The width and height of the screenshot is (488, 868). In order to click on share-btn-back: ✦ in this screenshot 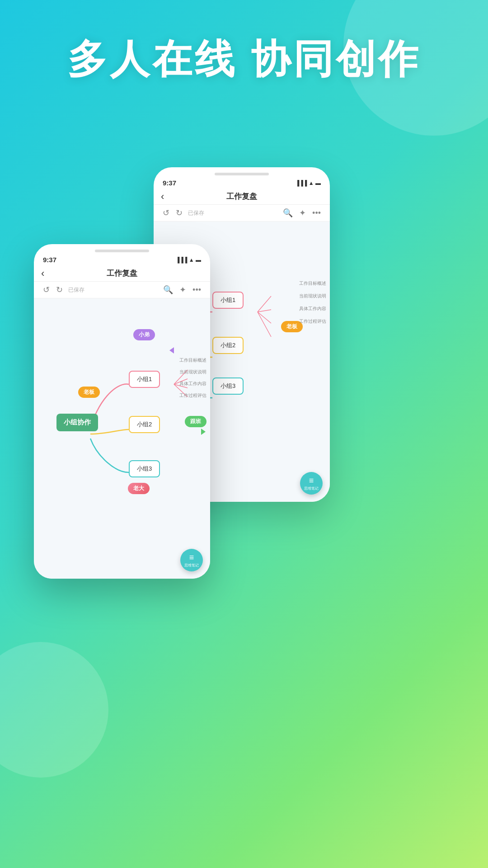, I will do `click(303, 213)`.